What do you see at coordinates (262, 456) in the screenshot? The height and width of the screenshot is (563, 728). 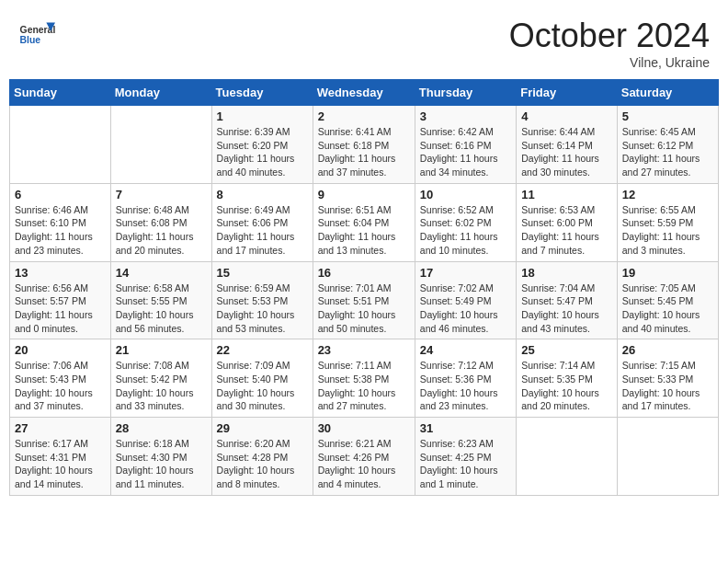 I see `calendar-day-cell: 29Sunrise: 6:20 AMSunset: 4:28 PMDayligh…` at bounding box center [262, 456].